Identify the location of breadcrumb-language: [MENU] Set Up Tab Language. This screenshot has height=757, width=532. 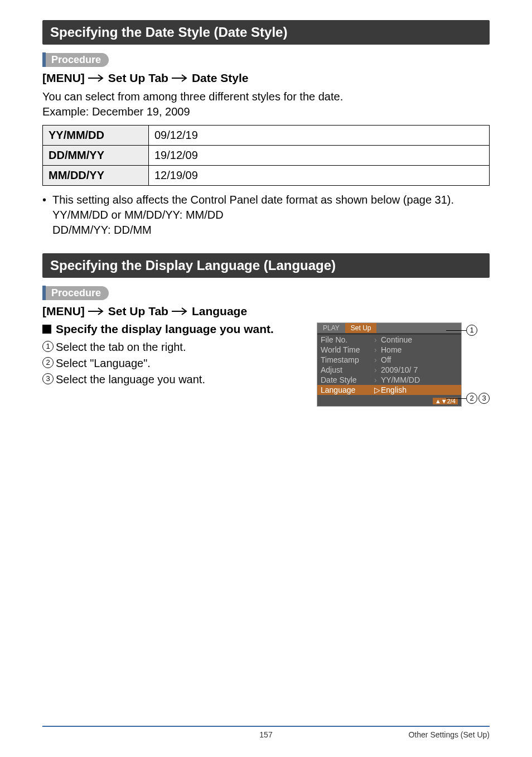
(266, 311).